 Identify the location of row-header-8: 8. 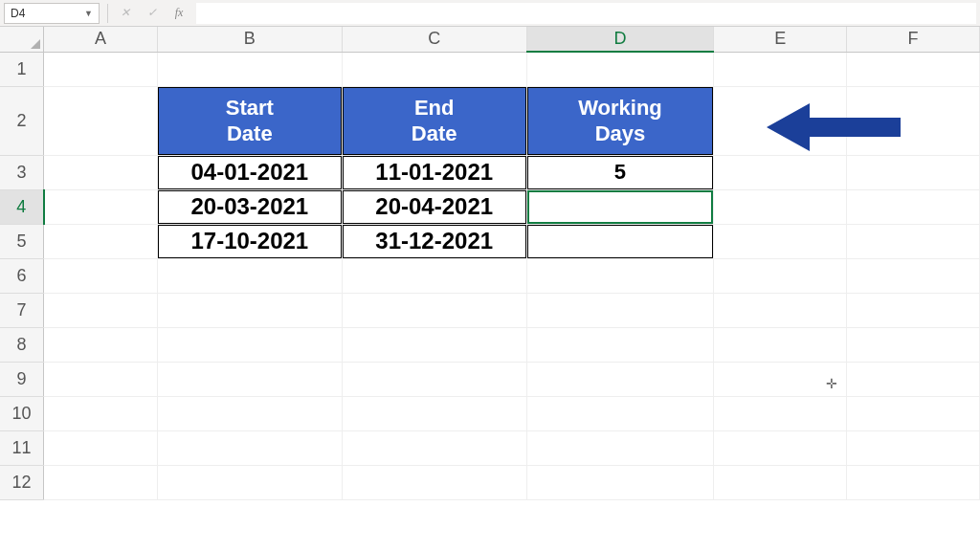
(22, 344).